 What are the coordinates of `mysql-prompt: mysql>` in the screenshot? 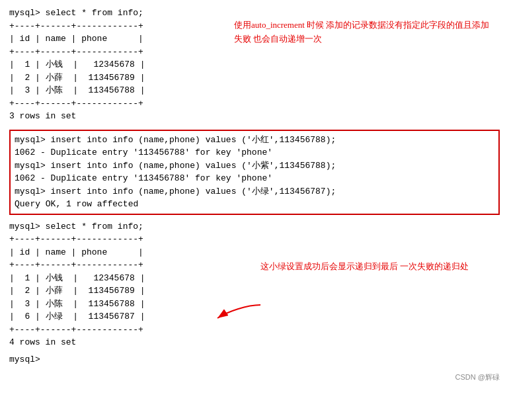 It's located at (255, 360).